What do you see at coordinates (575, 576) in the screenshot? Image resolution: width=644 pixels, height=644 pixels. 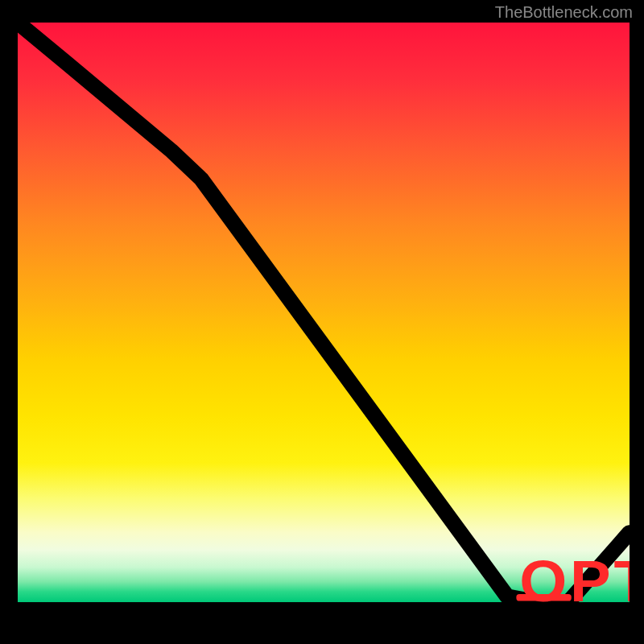 I see `optimum-marker-label: OPTIMUM` at bounding box center [575, 576].